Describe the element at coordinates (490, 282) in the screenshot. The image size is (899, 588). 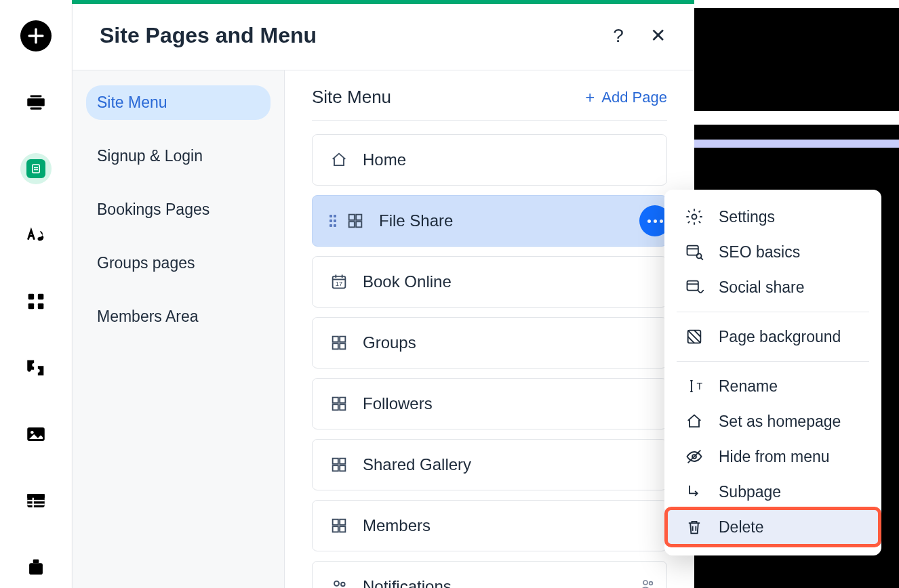
I see `page-item-book-online: 17 Book Online` at that location.